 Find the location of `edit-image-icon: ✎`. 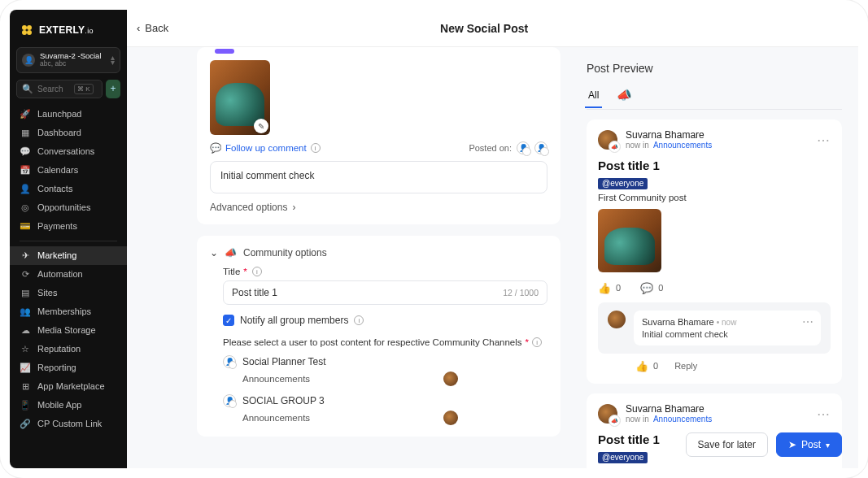

edit-image-icon: ✎ is located at coordinates (261, 126).